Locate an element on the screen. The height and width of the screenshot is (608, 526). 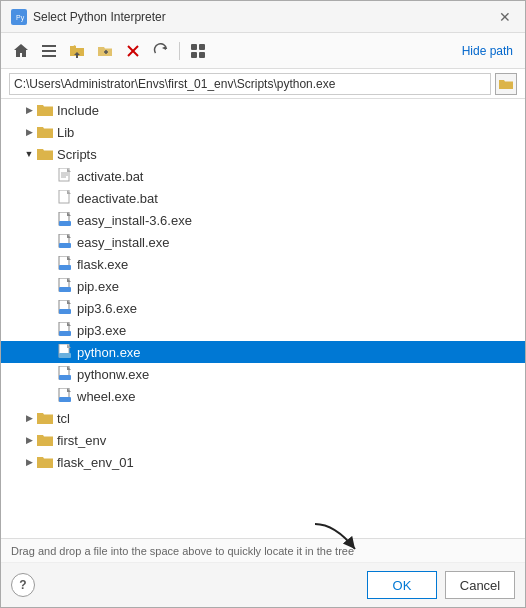
label-scripts: Scripts is located at coordinates (77, 154).